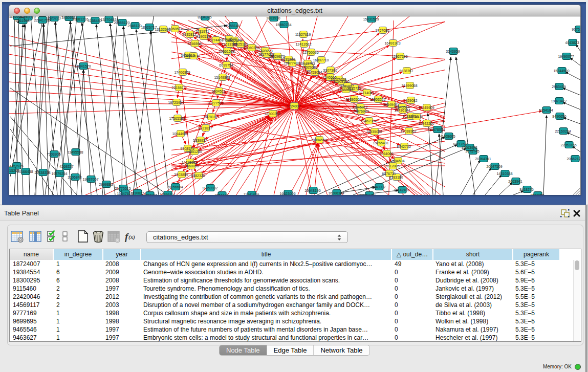  Describe the element at coordinates (568, 145) in the screenshot. I see `svg-text: 22053165` at that location.